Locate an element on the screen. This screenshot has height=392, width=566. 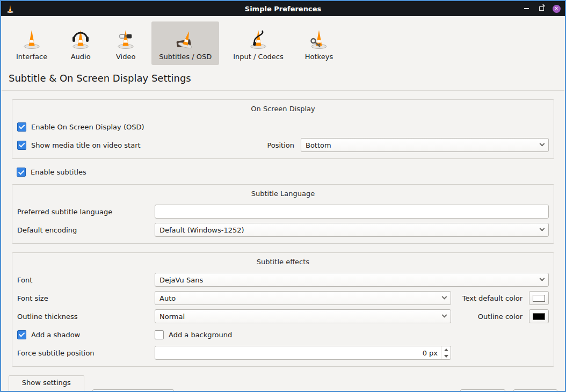
font-combobox: DejaVu Sans is located at coordinates (352, 280).